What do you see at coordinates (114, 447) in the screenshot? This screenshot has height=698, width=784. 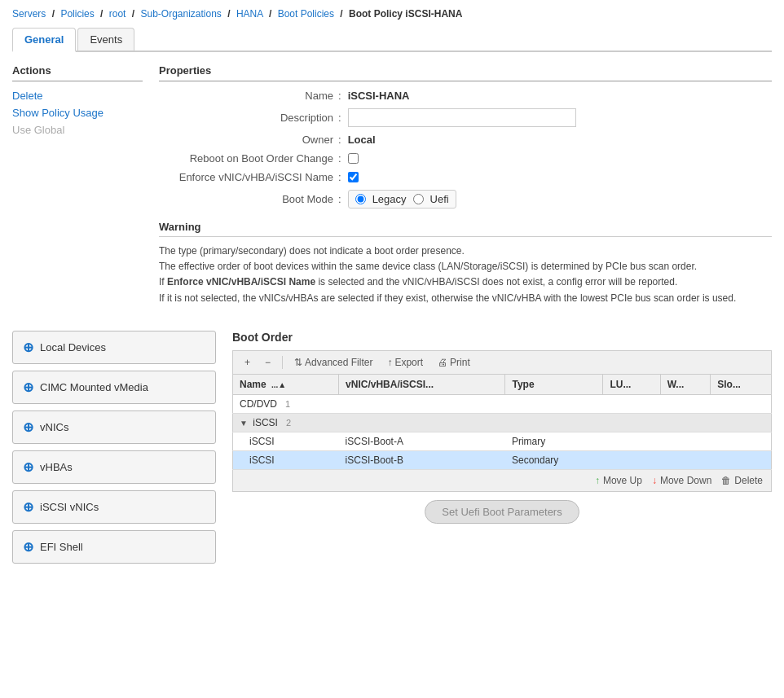 I see `device-buttons: ⊕ Local Devices ⊕ CIMC Mounted vMedia ⊕ …` at bounding box center [114, 447].